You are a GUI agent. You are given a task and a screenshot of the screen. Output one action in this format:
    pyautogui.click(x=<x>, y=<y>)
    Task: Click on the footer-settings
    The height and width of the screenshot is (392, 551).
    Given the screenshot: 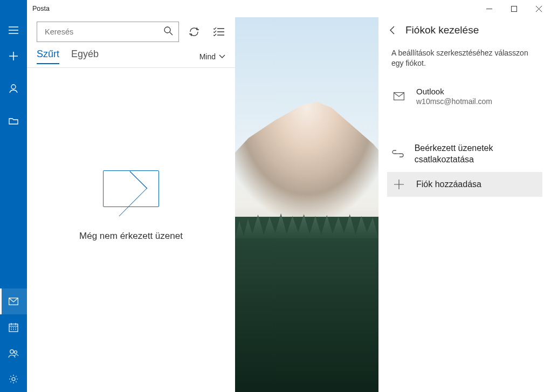 What is the action you would take?
    pyautogui.click(x=13, y=379)
    